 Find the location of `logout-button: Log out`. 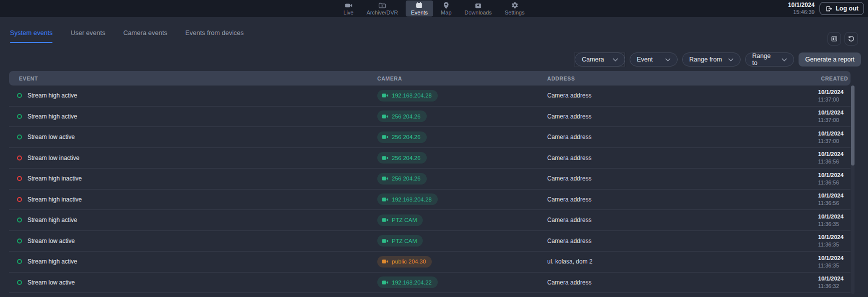

logout-button: Log out is located at coordinates (842, 8).